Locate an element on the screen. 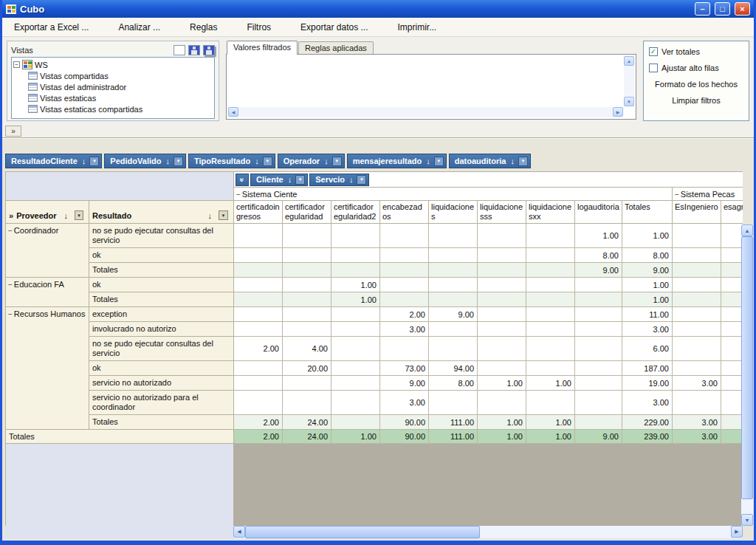  minimize-button: – is located at coordinates (703, 9).